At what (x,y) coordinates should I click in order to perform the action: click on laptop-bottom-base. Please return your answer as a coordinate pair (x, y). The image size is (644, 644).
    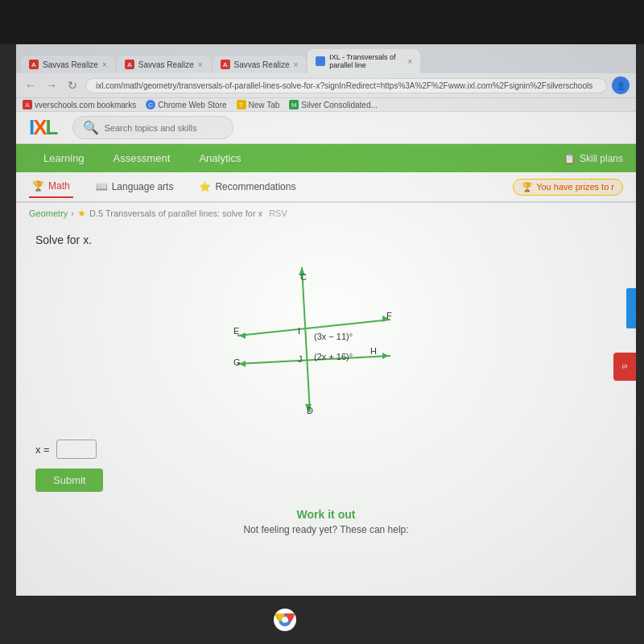
    Looking at the image, I should click on (322, 620).